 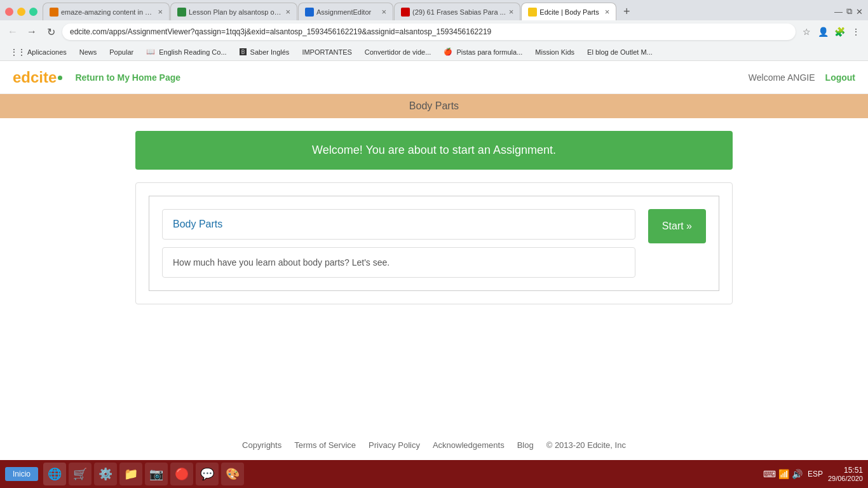 What do you see at coordinates (802, 78) in the screenshot?
I see `header-right: Welcome ANGIE Logout` at bounding box center [802, 78].